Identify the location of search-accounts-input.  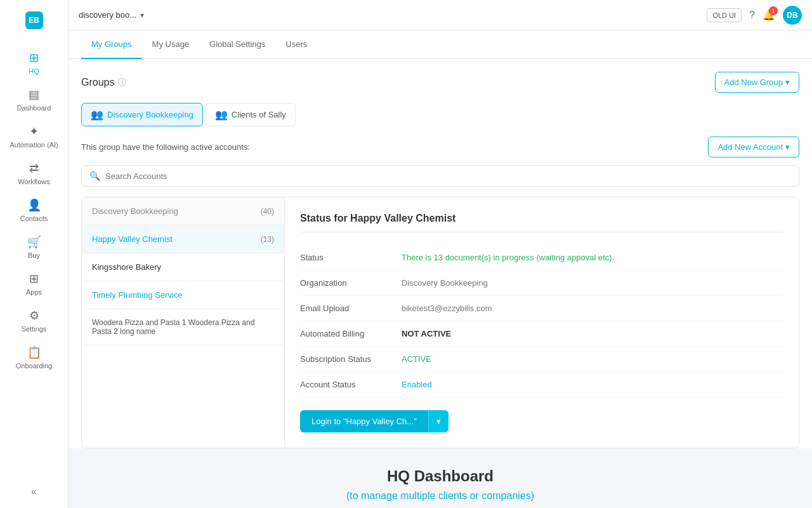
(448, 177).